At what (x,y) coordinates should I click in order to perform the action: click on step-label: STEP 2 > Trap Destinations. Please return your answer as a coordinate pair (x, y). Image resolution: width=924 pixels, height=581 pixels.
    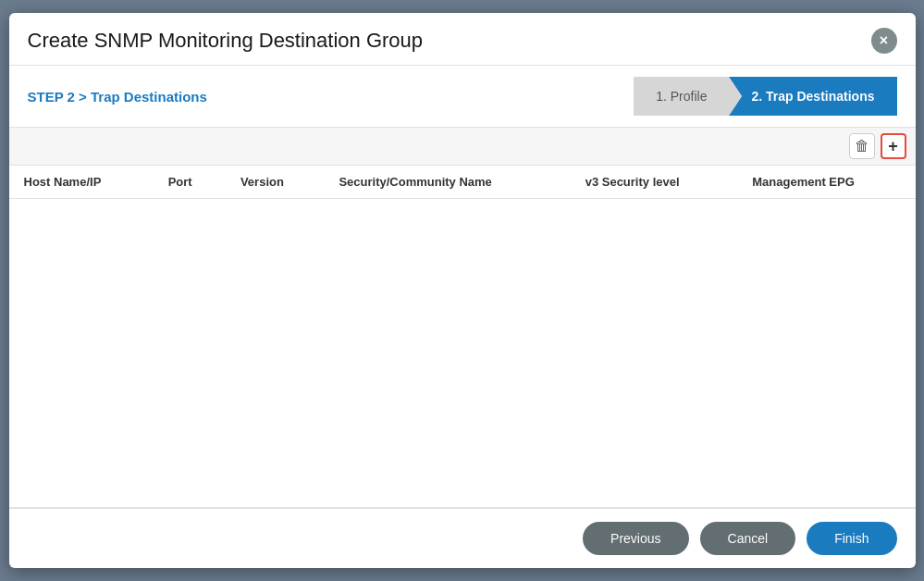
    Looking at the image, I should click on (331, 96).